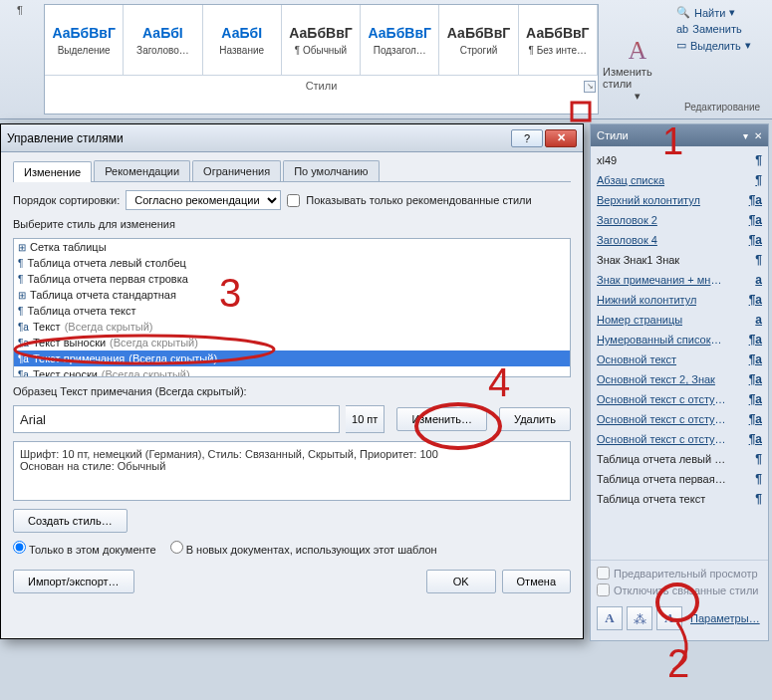 The height and width of the screenshot is (700, 772). What do you see at coordinates (679, 320) in the screenshot?
I see `styles-pane-item: Номер страницыa` at bounding box center [679, 320].